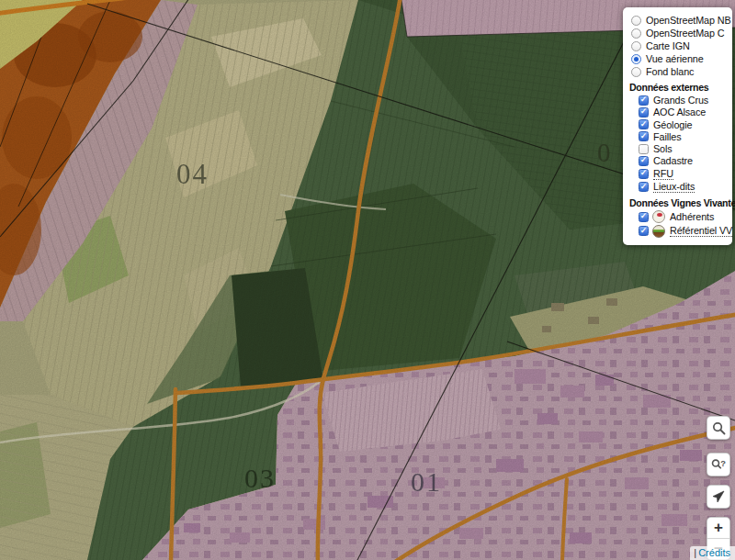 Image resolution: width=735 pixels, height=560 pixels. What do you see at coordinates (684, 112) in the screenshot?
I see `overlay-aoc-alsace: AOC Alsace` at bounding box center [684, 112].